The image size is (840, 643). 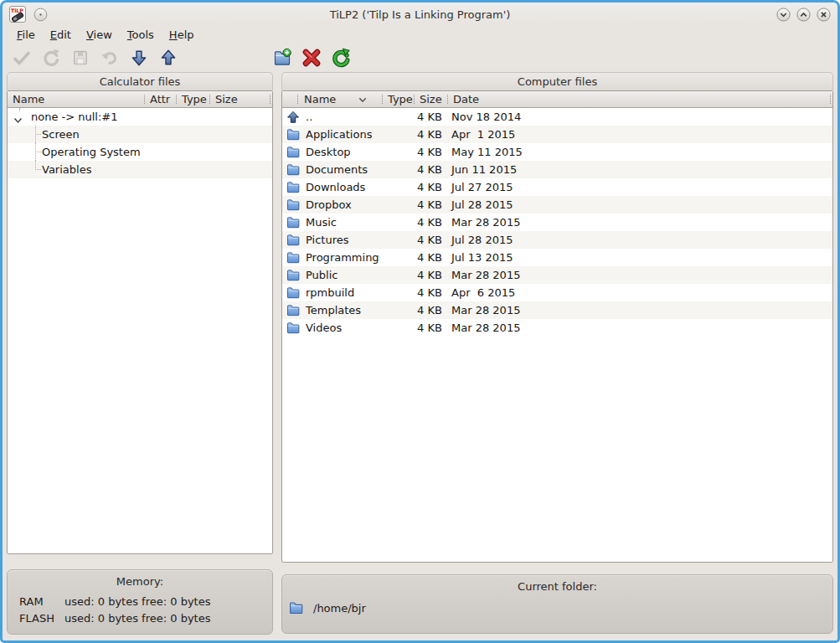 I want to click on memory-label: RAM, so click(x=42, y=602).